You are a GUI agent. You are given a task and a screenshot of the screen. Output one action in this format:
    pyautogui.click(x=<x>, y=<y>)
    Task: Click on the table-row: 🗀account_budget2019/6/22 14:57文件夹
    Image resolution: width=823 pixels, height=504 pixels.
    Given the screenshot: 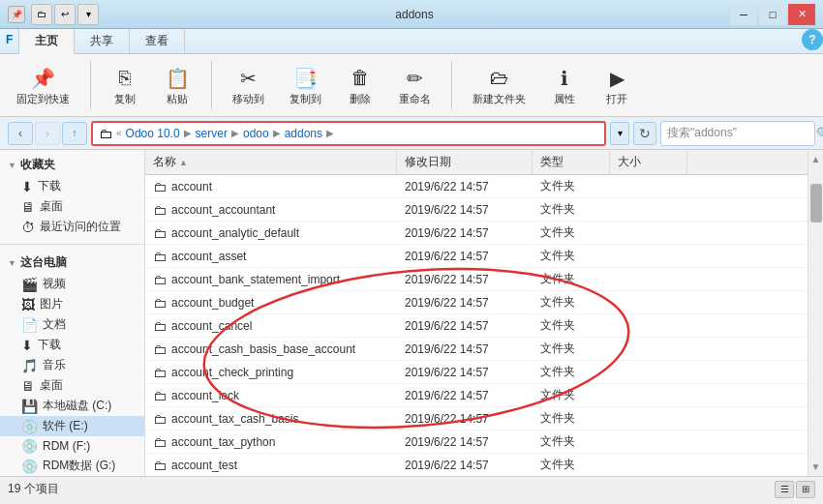 What is the action you would take?
    pyautogui.click(x=476, y=303)
    